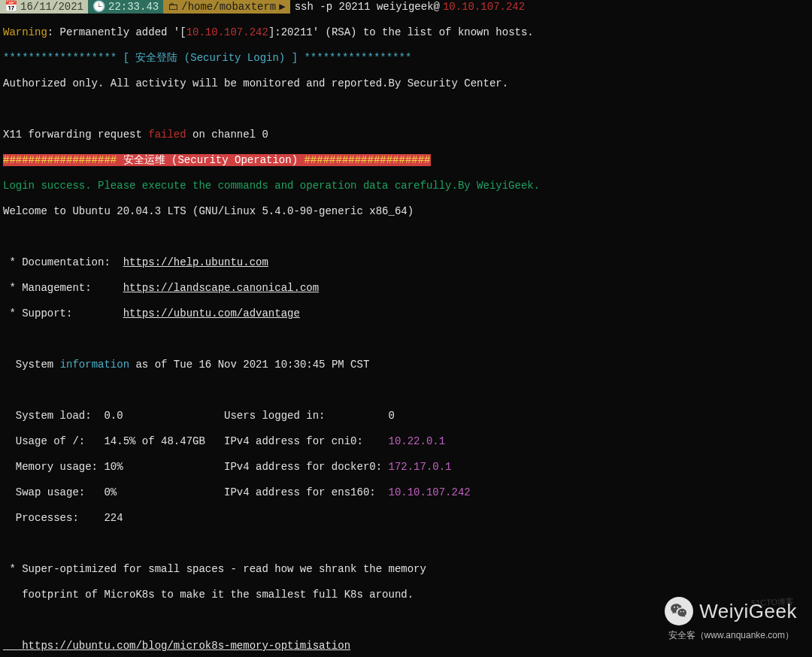 This screenshot has height=657, width=812. Describe the element at coordinates (227, 32) in the screenshot. I see `warning-ip: 10.10.107.242` at that location.